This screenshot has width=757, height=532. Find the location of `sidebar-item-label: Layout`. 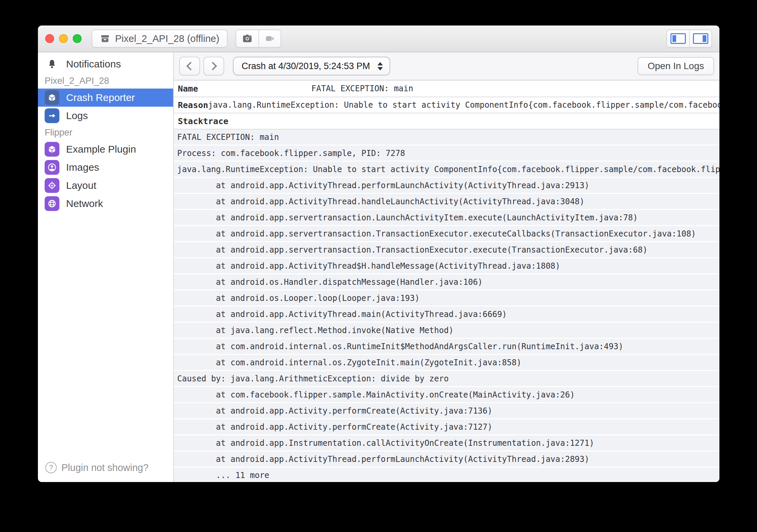

sidebar-item-label: Layout is located at coordinates (81, 185).